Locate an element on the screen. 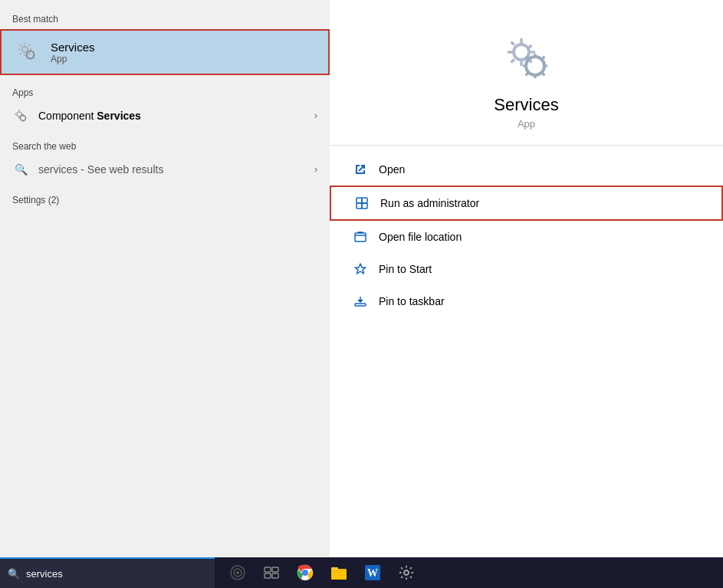 The width and height of the screenshot is (723, 588). apps-label: Apps is located at coordinates (165, 92).